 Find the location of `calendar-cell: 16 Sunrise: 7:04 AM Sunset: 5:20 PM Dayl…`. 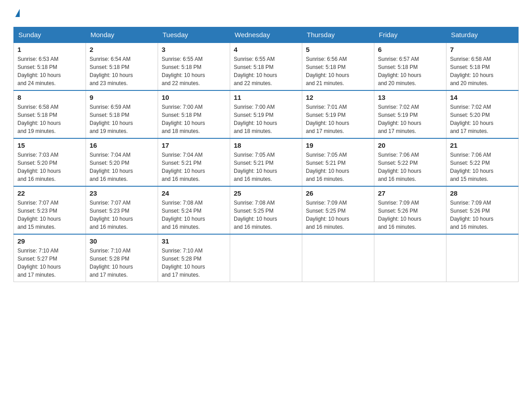

calendar-cell: 16 Sunrise: 7:04 AM Sunset: 5:20 PM Dayl… is located at coordinates (122, 162).